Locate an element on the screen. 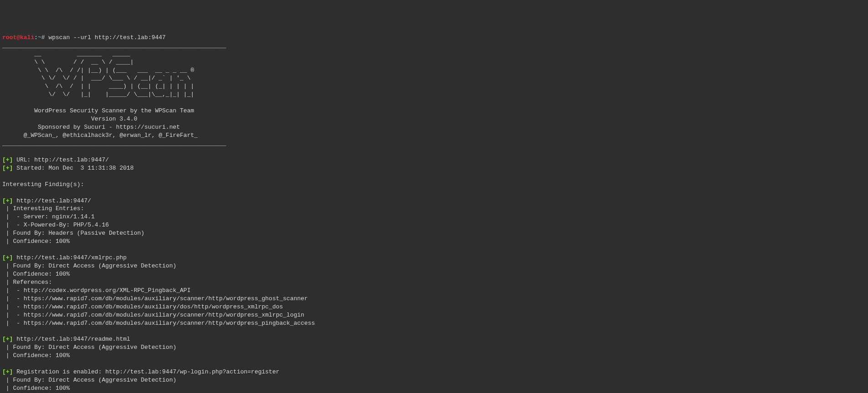  command-text: wpscan --url http://test.lab:9447 is located at coordinates (106, 37).